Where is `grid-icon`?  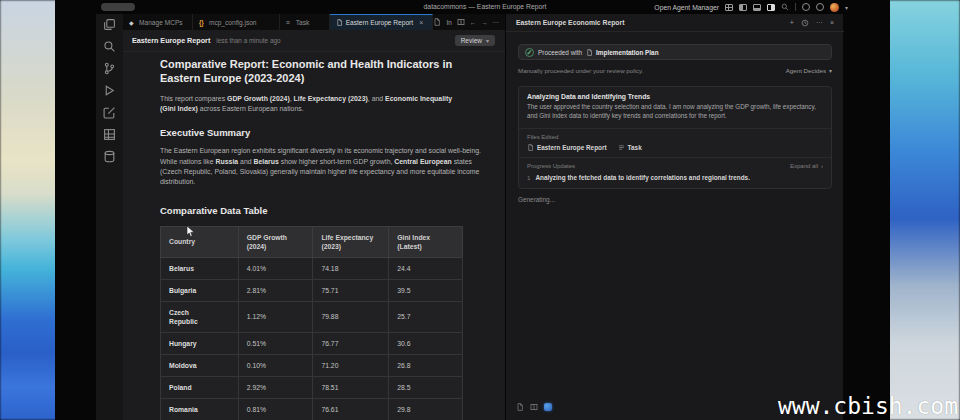 grid-icon is located at coordinates (110, 134).